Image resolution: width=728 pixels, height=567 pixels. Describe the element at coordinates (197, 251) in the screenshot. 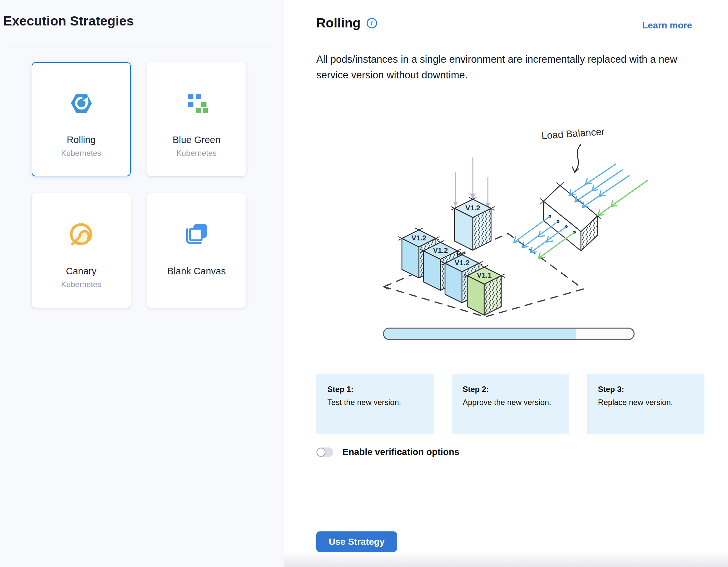

I see `strategy-card-blank-canvas: Blank Canvas` at that location.